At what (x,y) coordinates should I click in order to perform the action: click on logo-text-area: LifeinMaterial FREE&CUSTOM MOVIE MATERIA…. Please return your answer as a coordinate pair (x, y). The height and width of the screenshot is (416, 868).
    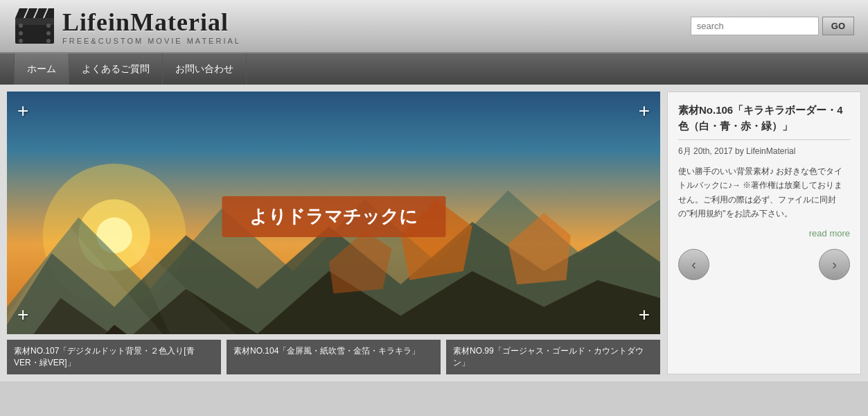
    Looking at the image, I should click on (152, 26).